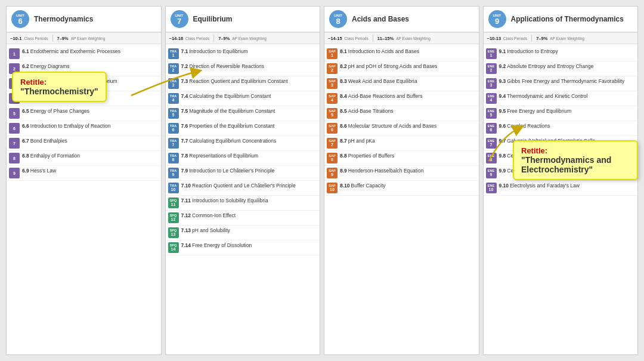 This screenshot has height=361, width=644. I want to click on topic-badge-6-4: 5, so click(14, 113).